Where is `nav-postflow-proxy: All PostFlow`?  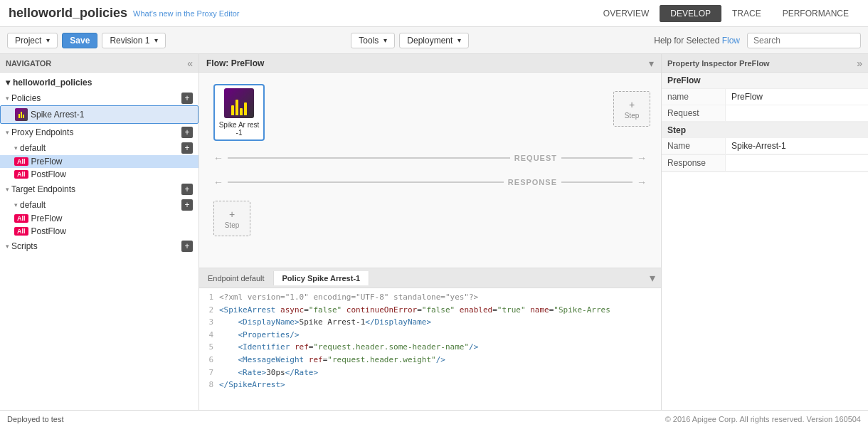
nav-postflow-proxy: All PostFlow is located at coordinates (100, 174).